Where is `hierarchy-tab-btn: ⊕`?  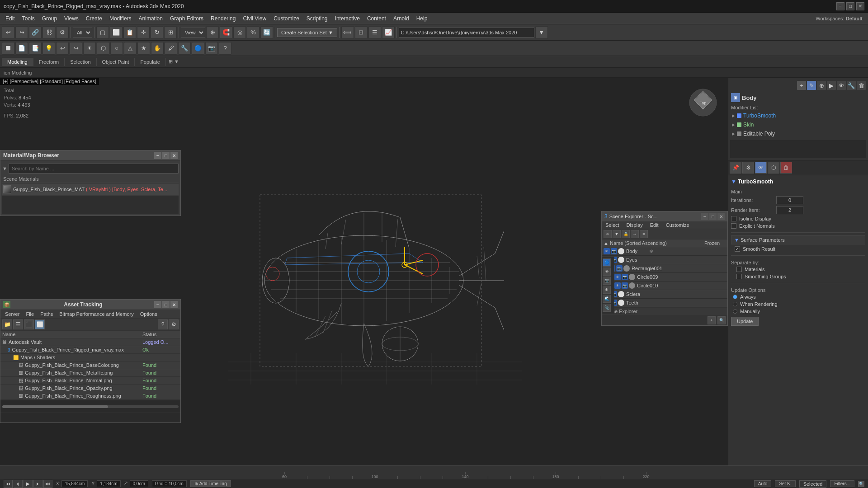 hierarchy-tab-btn: ⊕ is located at coordinates (821, 85).